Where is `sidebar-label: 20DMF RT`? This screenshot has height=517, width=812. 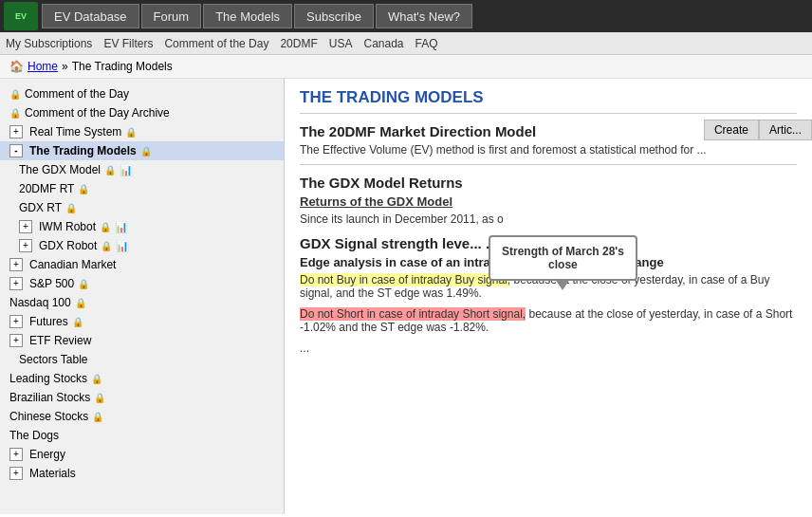
sidebar-label: 20DMF RT is located at coordinates (46, 189).